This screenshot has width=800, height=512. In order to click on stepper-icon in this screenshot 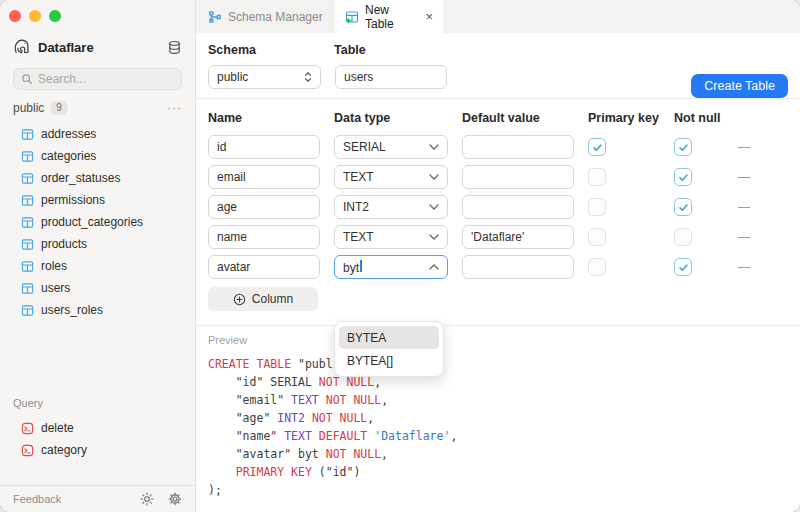, I will do `click(308, 77)`.